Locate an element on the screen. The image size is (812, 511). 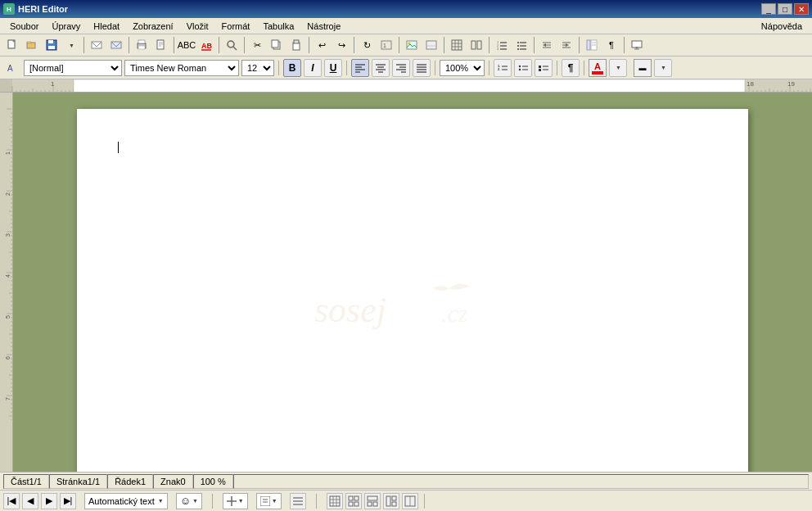
fields-button: 1 is located at coordinates (386, 45).